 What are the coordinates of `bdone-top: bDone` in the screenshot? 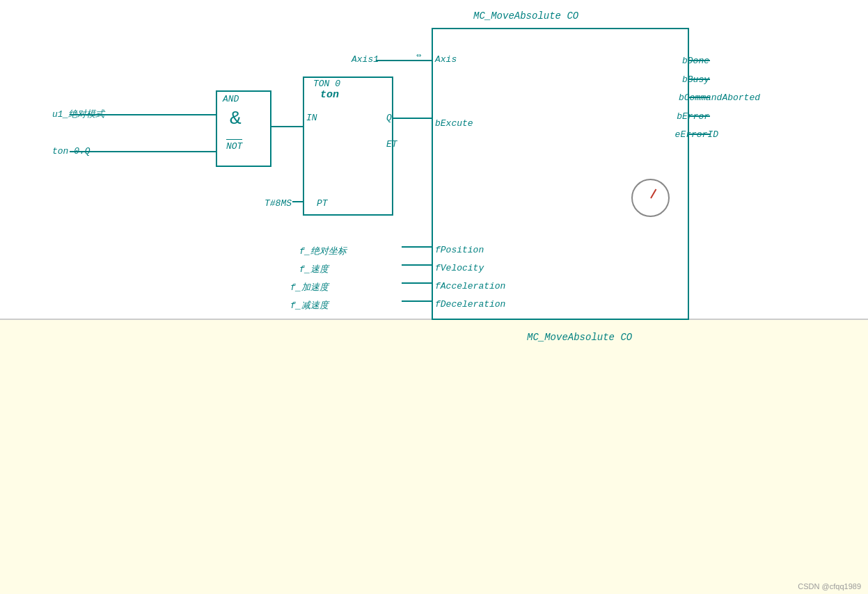 It's located at (696, 61).